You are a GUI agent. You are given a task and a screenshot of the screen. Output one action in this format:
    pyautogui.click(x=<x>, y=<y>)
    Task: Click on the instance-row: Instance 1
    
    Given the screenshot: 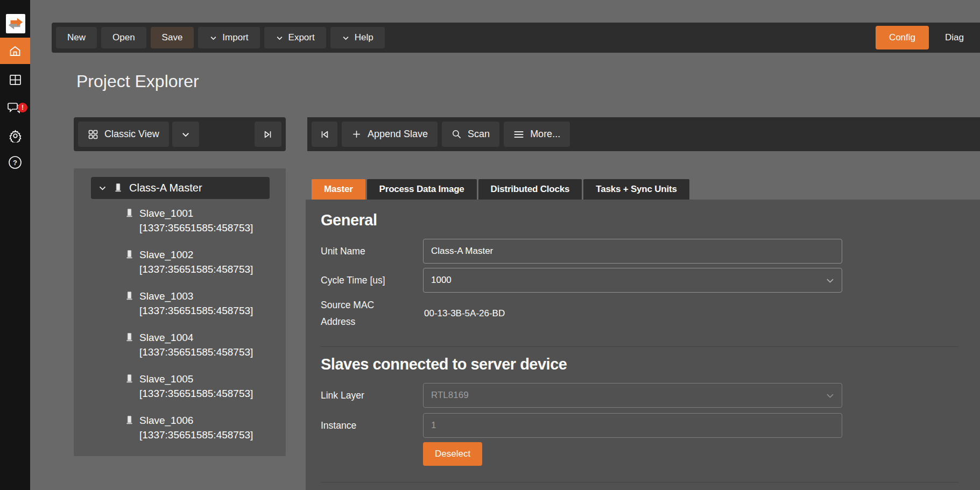 What is the action you would take?
    pyautogui.click(x=639, y=425)
    